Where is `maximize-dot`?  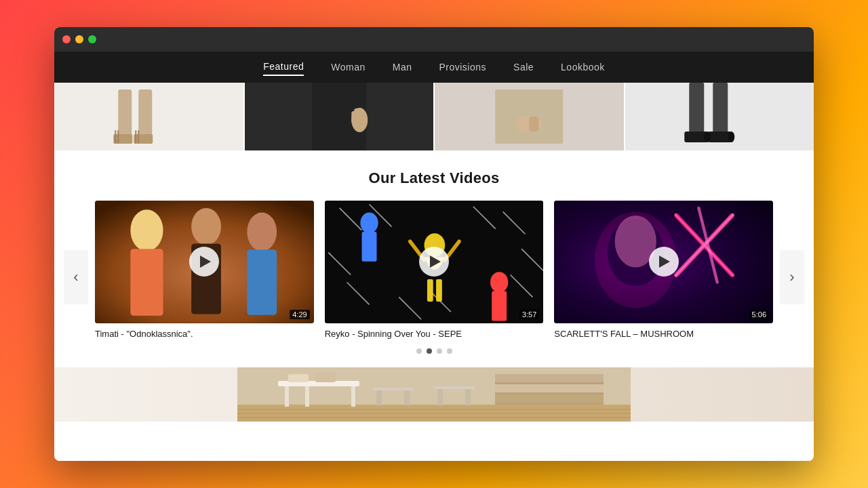
maximize-dot is located at coordinates (92, 39).